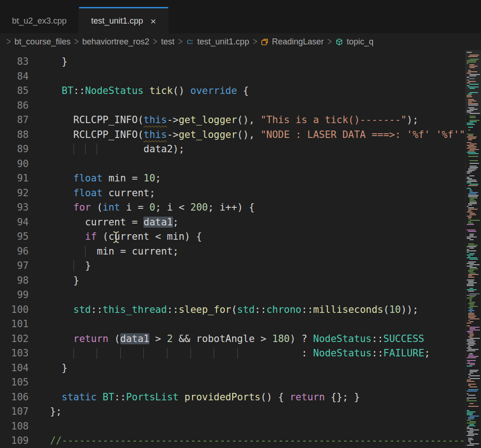 The width and height of the screenshot is (481, 448). Describe the element at coordinates (240, 310) in the screenshot. I see `code-line: 100 std::this_thread::sleep_for(std::chr…` at that location.